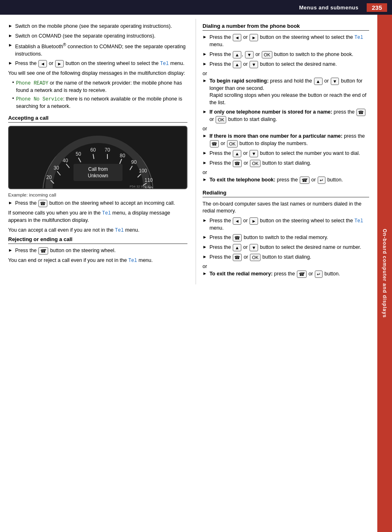 The image size is (392, 532). Describe the element at coordinates (269, 238) in the screenshot. I see `bullet-text: Press the ☎ button to switch to the redi…` at that location.